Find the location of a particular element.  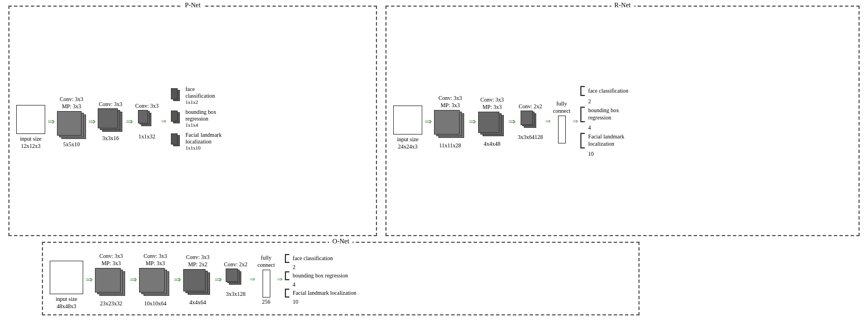

onet-conv2-l1 is located at coordinates (152, 280).